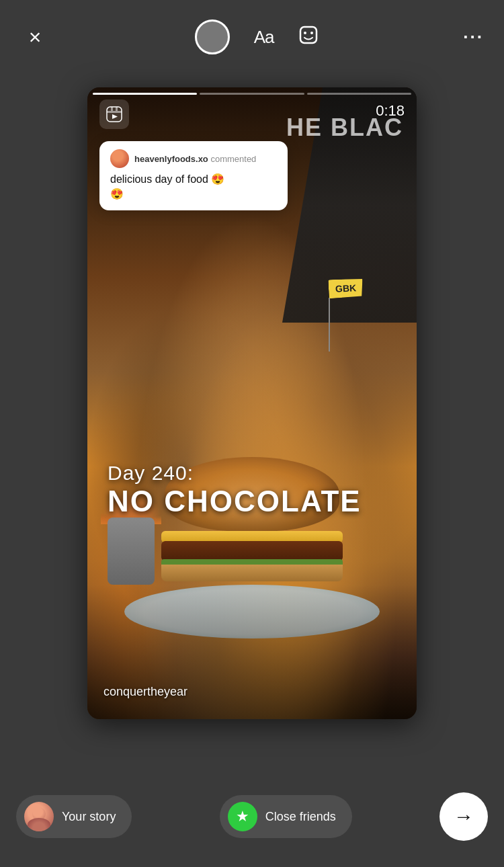  Describe the element at coordinates (286, 817) in the screenshot. I see `close-friends-button: ★ Close friends` at that location.